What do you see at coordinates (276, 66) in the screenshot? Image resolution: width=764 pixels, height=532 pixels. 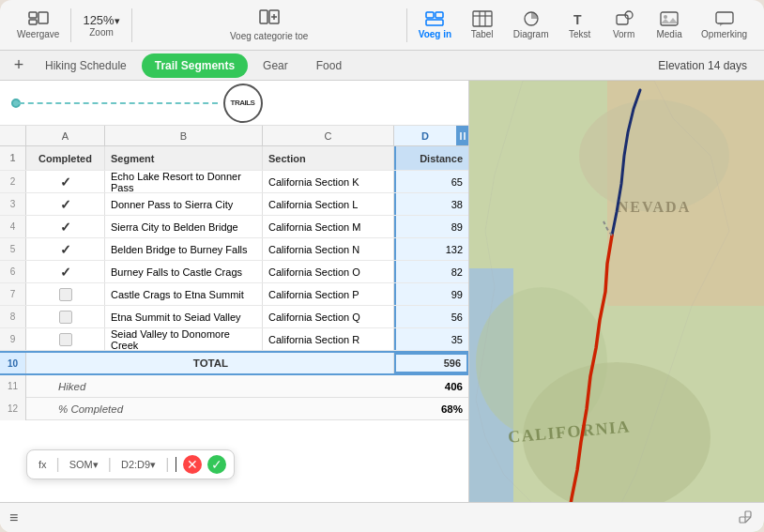 I see `tab-gear: Gear` at bounding box center [276, 66].